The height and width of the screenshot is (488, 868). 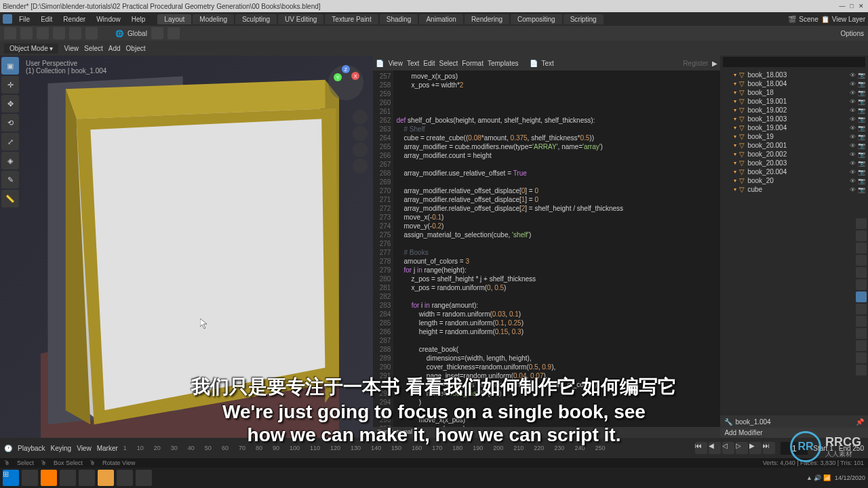 I want to click on mode-dropdown: Object Mode ▾, so click(x=31, y=49).